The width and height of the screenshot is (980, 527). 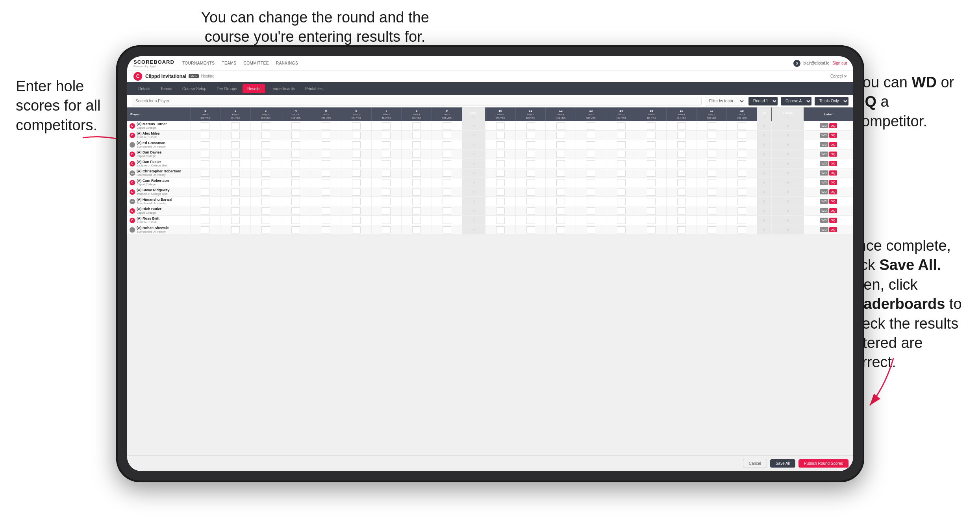 What do you see at coordinates (839, 63) in the screenshot?
I see `sign-out-link: Sign out` at bounding box center [839, 63].